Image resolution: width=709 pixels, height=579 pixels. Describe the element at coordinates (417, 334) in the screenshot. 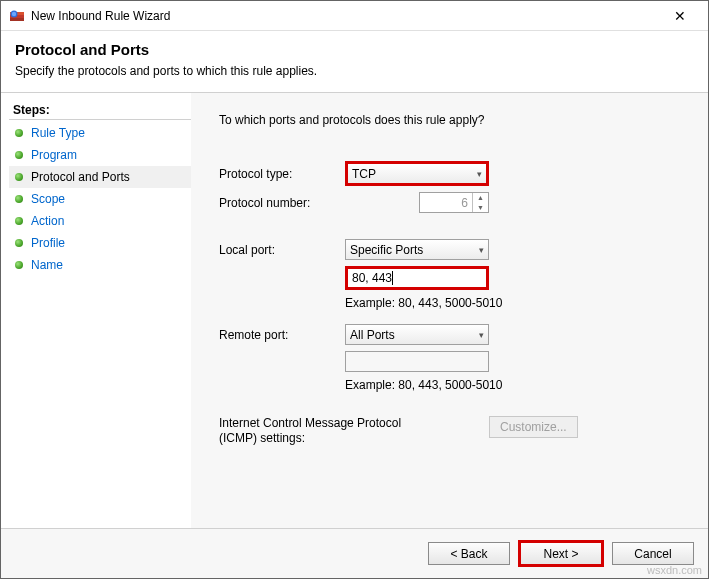

I see `remote-port-select: All Ports ▾` at that location.